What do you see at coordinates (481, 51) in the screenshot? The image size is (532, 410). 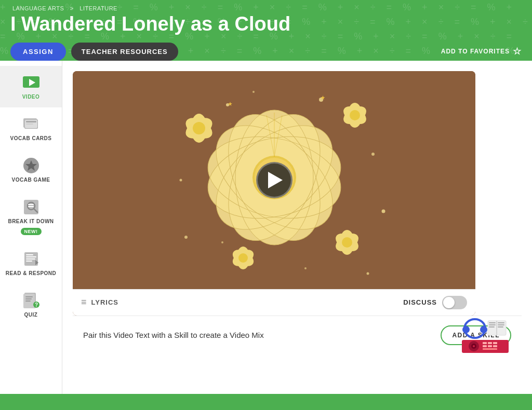 I see `add-favorites-button: ADD TO FAVORITES ☆` at bounding box center [481, 51].